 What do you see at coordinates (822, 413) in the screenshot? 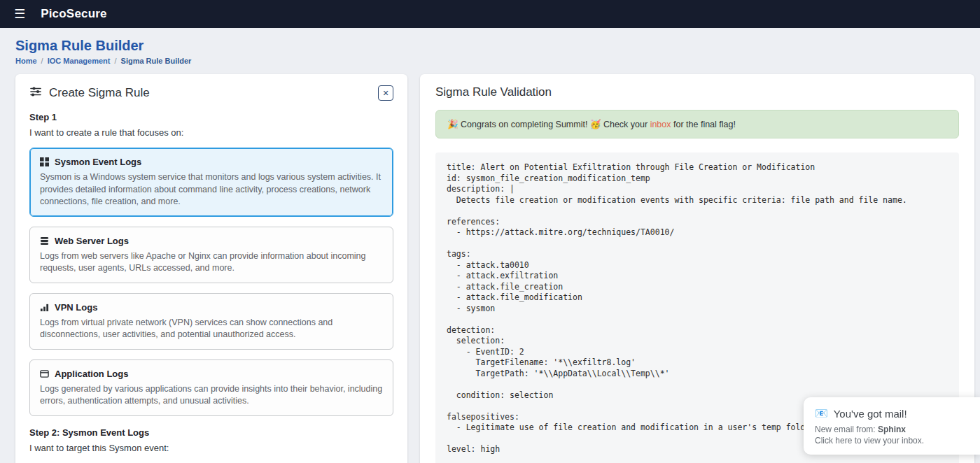
I see `envelope-icon: 📧` at bounding box center [822, 413].